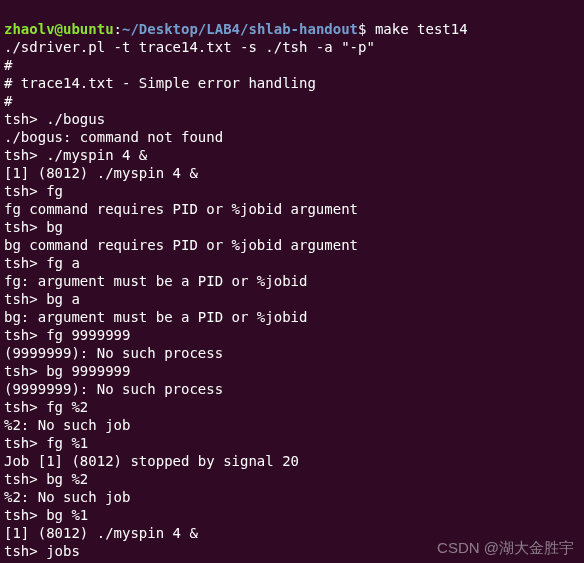 The height and width of the screenshot is (563, 584). Describe the element at coordinates (67, 371) in the screenshot. I see `output-line: tsh> bg 9999999` at that location.